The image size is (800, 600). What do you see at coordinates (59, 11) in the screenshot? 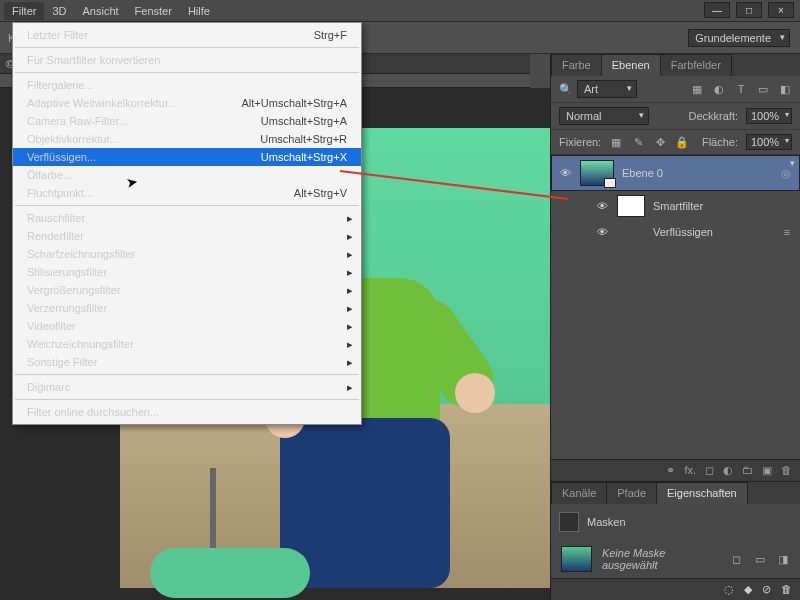
I see `menu-3d: 3D` at bounding box center [59, 11].